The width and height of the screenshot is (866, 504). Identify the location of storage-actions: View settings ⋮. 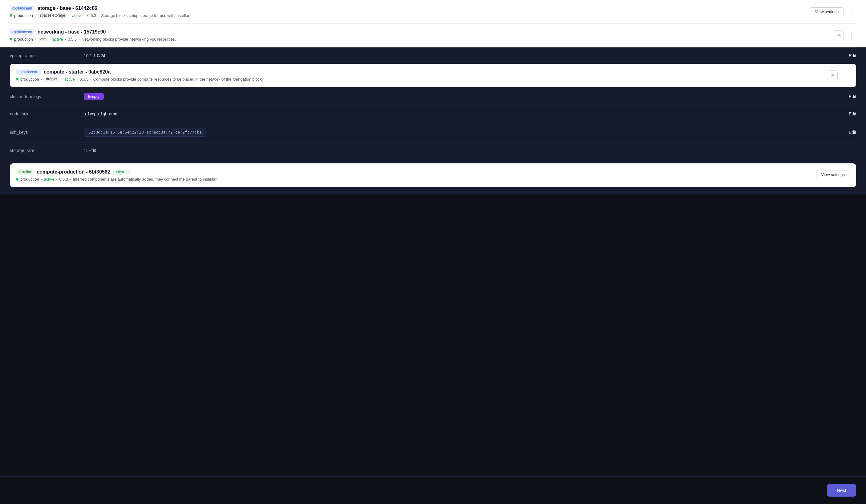
(833, 11).